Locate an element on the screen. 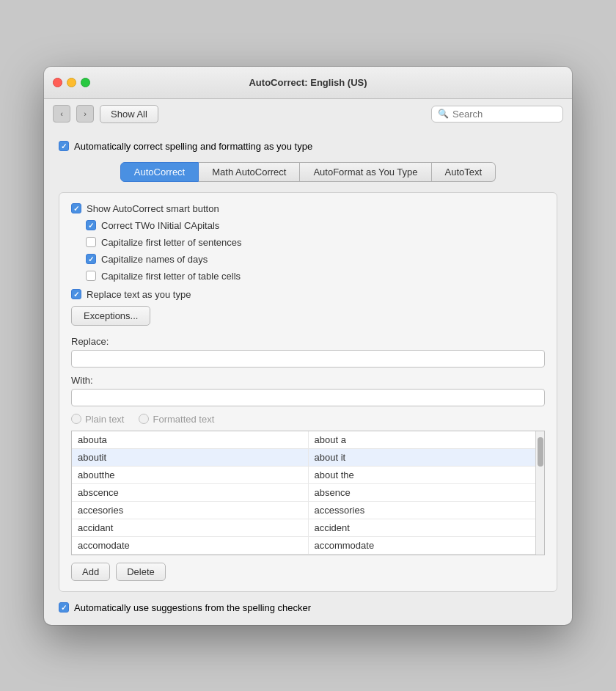  radio-row: Plain text Formatted text is located at coordinates (308, 420).